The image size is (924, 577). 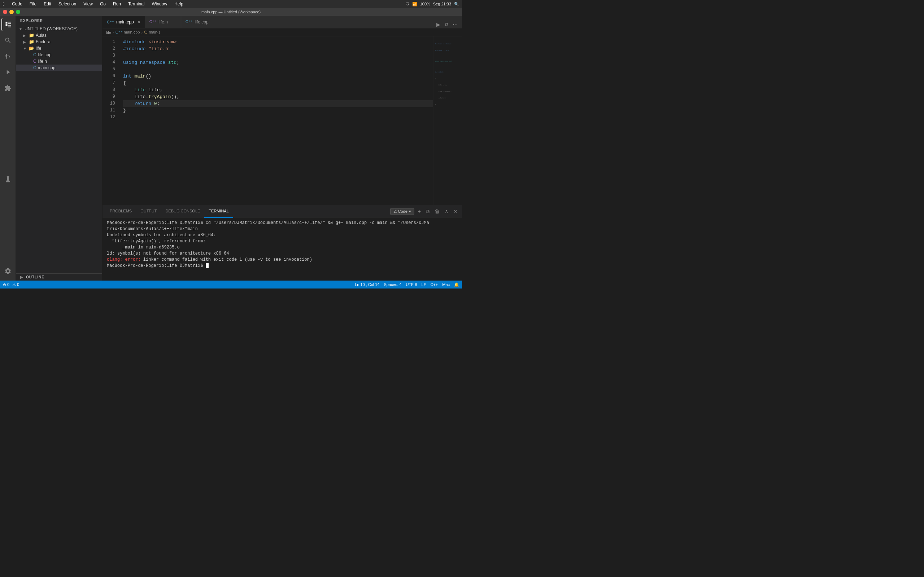 What do you see at coordinates (424, 285) in the screenshot?
I see `status-eol: LF` at bounding box center [424, 285].